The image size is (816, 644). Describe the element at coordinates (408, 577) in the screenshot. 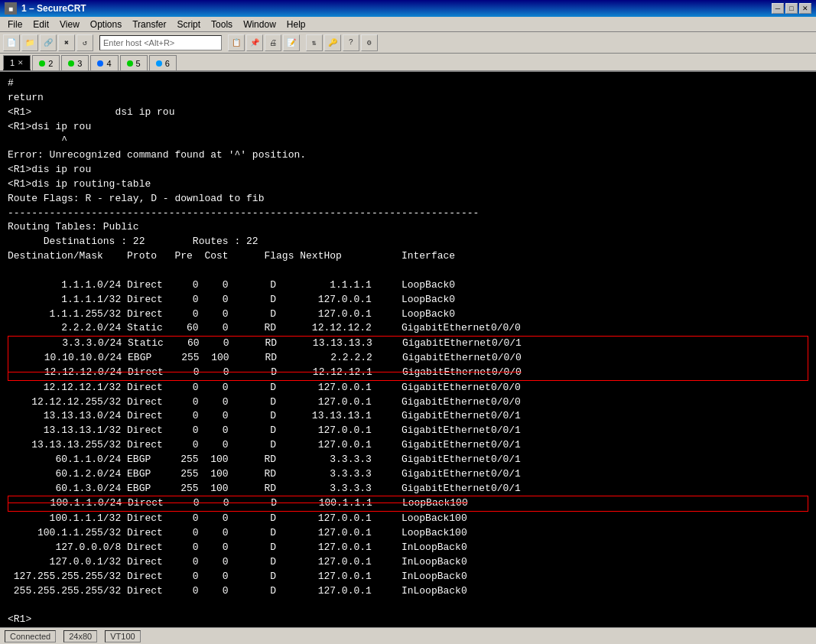

I see `route-row: 127.255.255.255/32 Direct 0 0 D 127.0.0.…` at that location.